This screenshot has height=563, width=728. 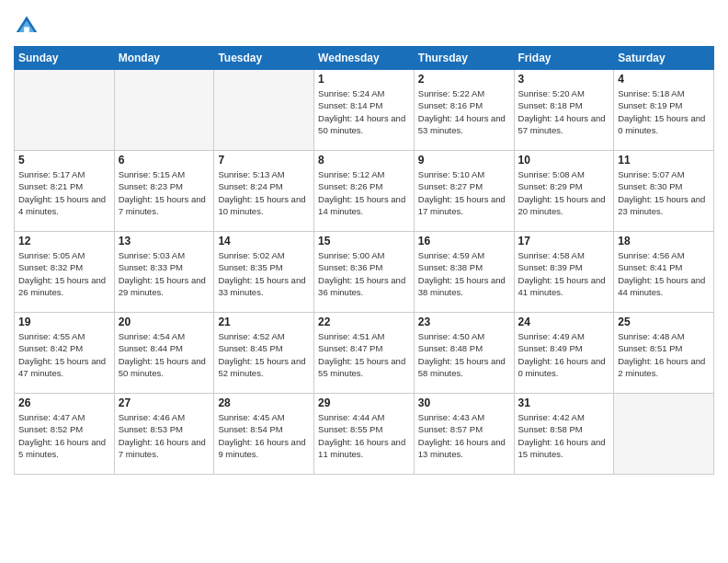 What do you see at coordinates (64, 436) in the screenshot?
I see `sun-info: Sunrise: 4:47 AMSunset: 8:52 PMDaylight:…` at bounding box center [64, 436].